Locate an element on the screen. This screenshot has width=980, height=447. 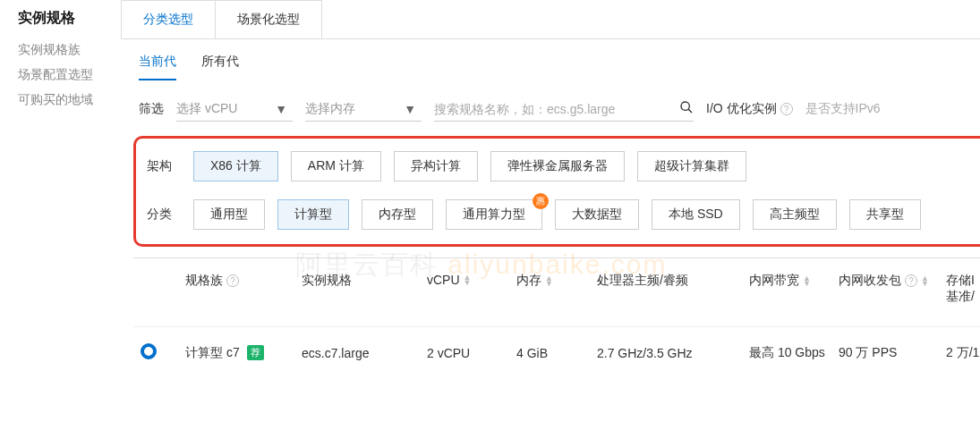
sidebar-item-family: 实例规格族 is located at coordinates (61, 50).